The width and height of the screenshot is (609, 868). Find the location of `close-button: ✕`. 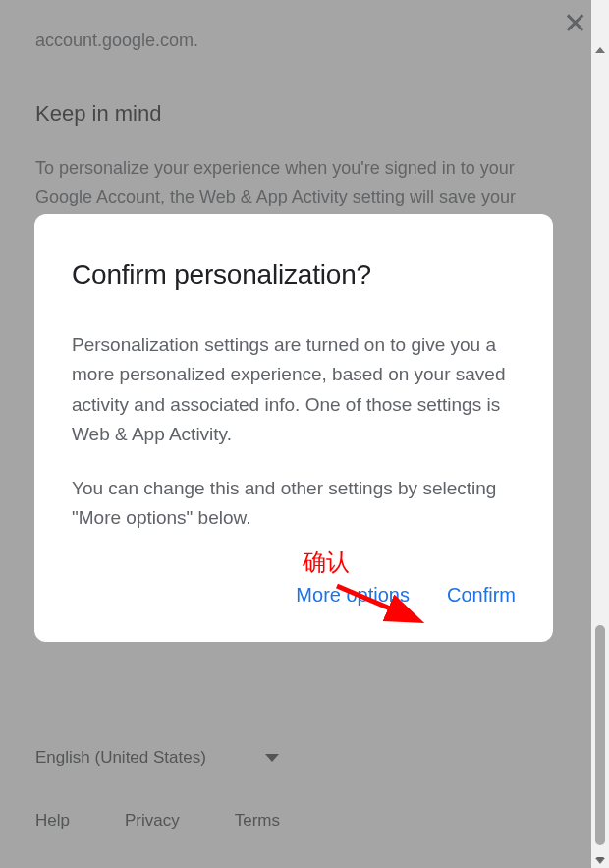

close-button: ✕ is located at coordinates (576, 24).